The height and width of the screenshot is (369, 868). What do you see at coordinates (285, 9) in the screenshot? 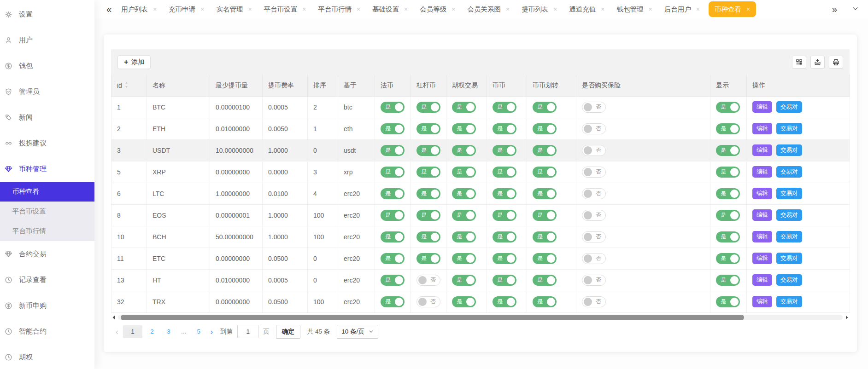
I see `tab-item: 平台币设置×` at bounding box center [285, 9].